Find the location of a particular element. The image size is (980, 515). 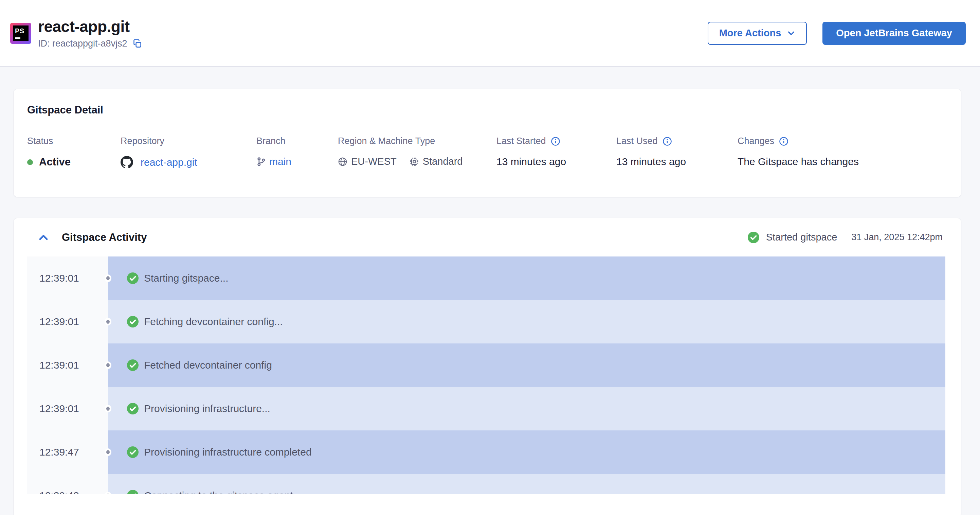

activity-header: Gitspace Activity Started gitspace 31 Ja… is located at coordinates (487, 238).